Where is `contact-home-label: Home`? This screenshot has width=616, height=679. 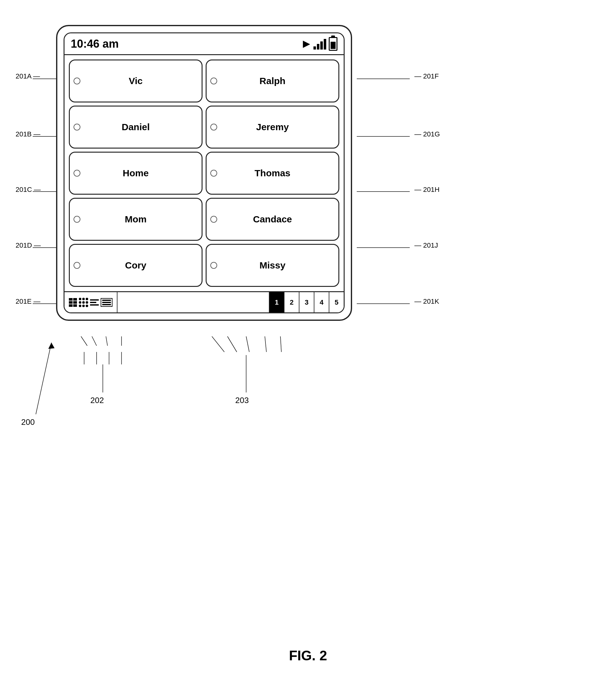
contact-home-label: Home is located at coordinates (135, 173).